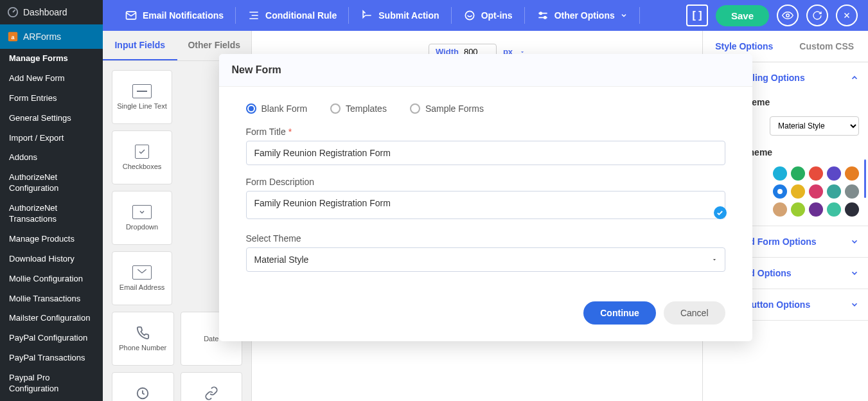  I want to click on form-title-label: Form Title *, so click(486, 132).